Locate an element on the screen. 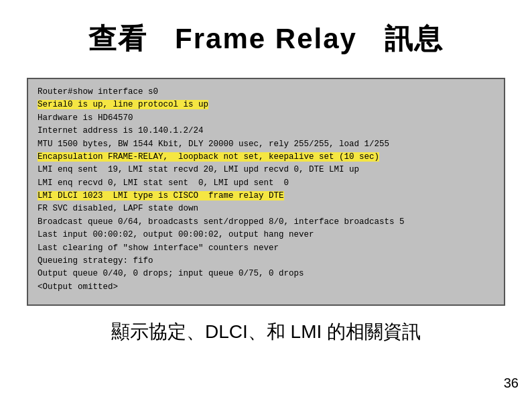 The image size is (532, 399). terminal-line: Last clearing of "show interface" counte… is located at coordinates (266, 248).